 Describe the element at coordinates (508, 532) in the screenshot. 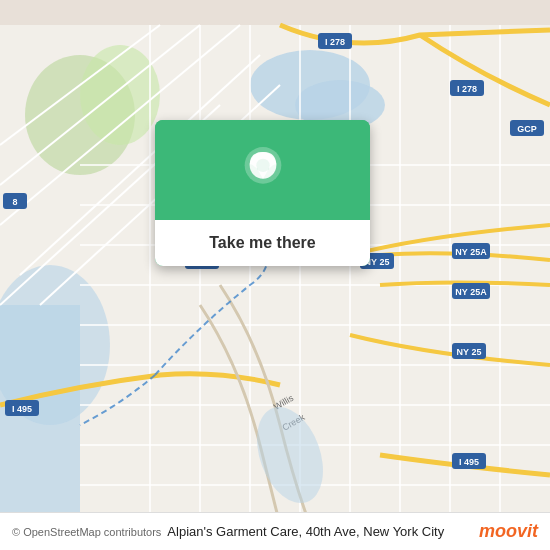

I see `moovit-logo-text: moovit` at that location.